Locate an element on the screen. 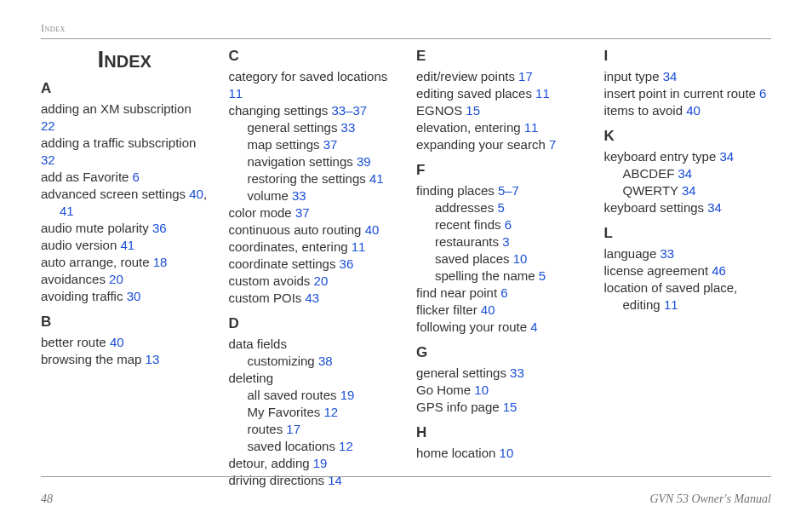 The image size is (812, 518). index-page-ref: 32 is located at coordinates (48, 160).